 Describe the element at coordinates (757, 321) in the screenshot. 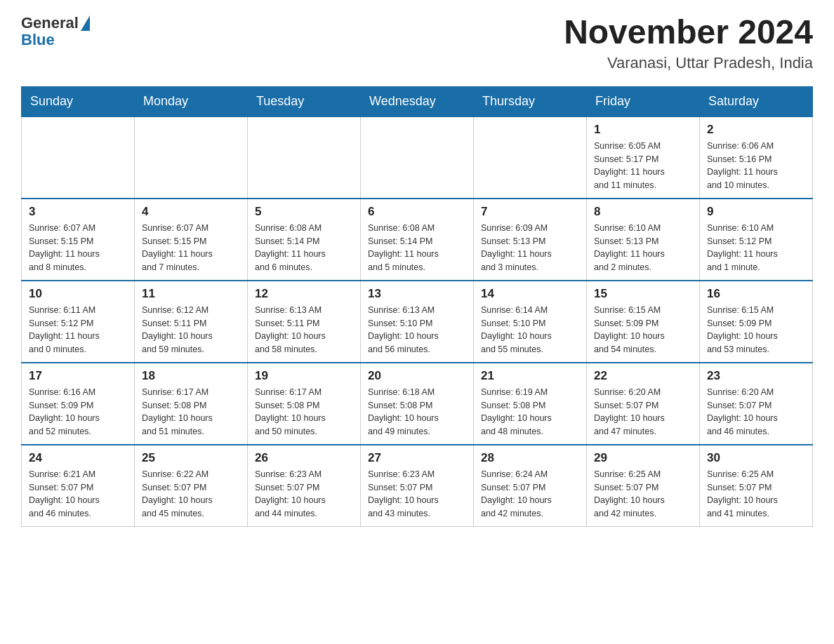

I see `calendar-cell: 16Sunrise: 6:15 AM Sunset: 5:09 PM Dayli…` at that location.